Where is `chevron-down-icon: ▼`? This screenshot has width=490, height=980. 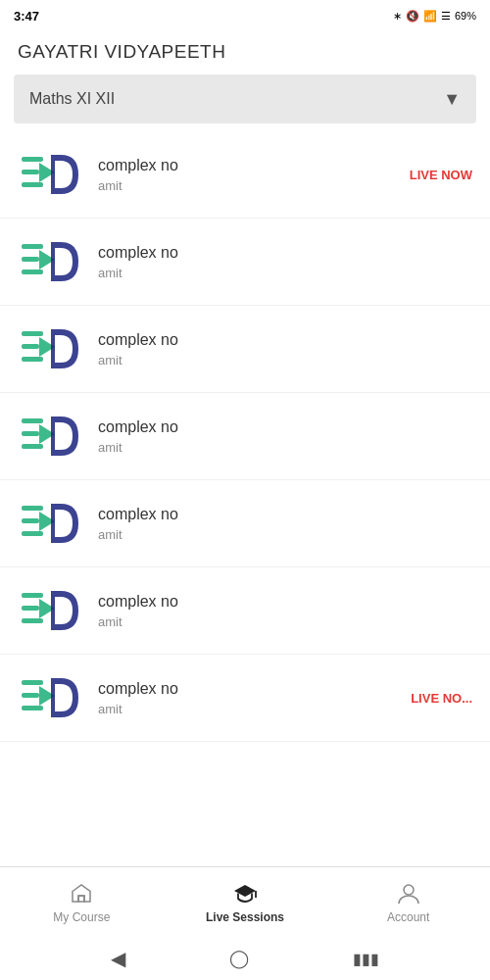
chevron-down-icon: ▼ is located at coordinates (452, 100).